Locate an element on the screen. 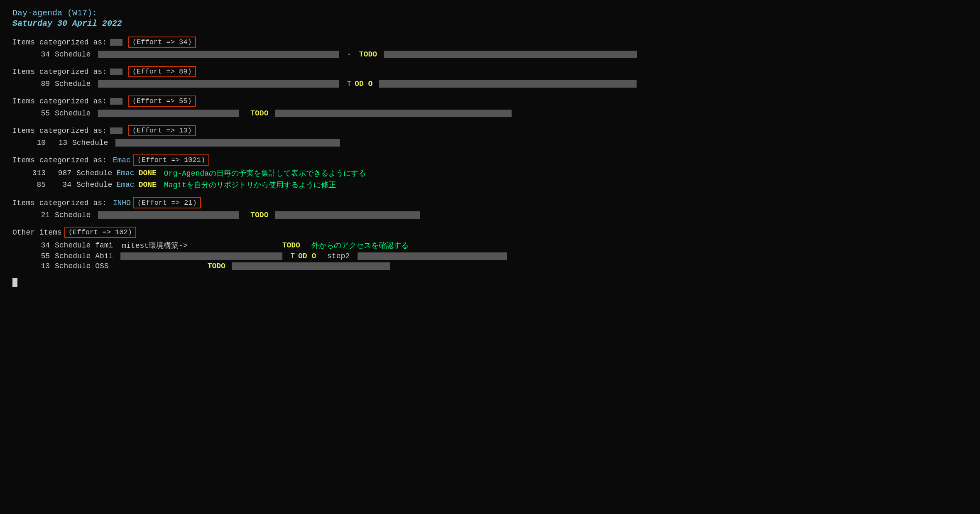 This screenshot has width=980, height=514. item-num-7-3: 13 is located at coordinates (39, 266).